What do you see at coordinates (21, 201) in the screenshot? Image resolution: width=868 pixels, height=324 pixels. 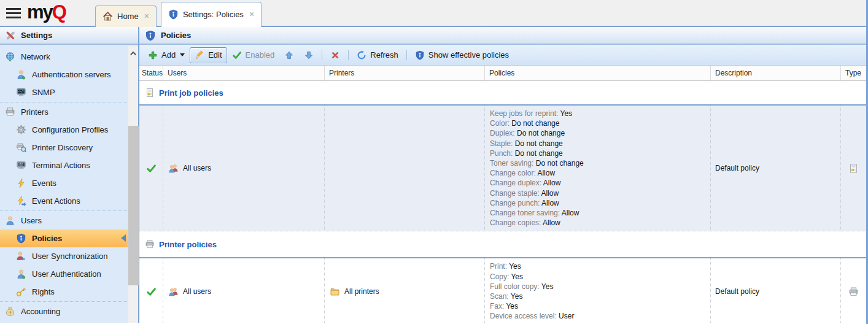 I see `lightning-arrow-icon` at bounding box center [21, 201].